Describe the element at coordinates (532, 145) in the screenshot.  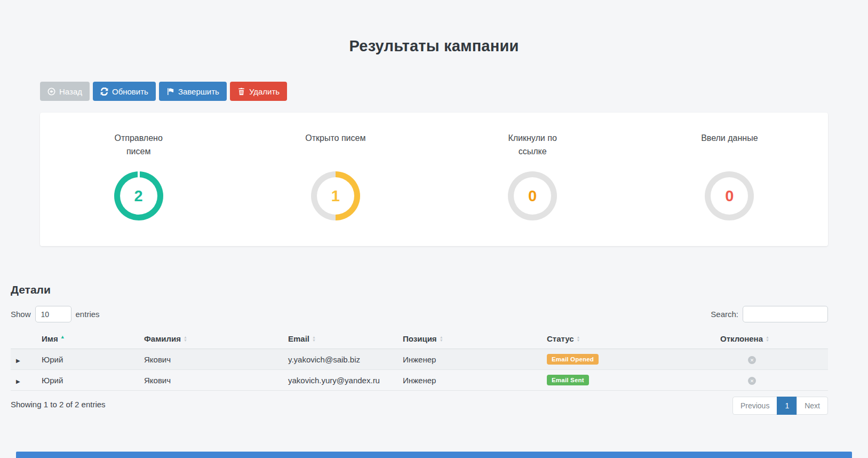
I see `stat-label: Кликнули по ссылке` at that location.